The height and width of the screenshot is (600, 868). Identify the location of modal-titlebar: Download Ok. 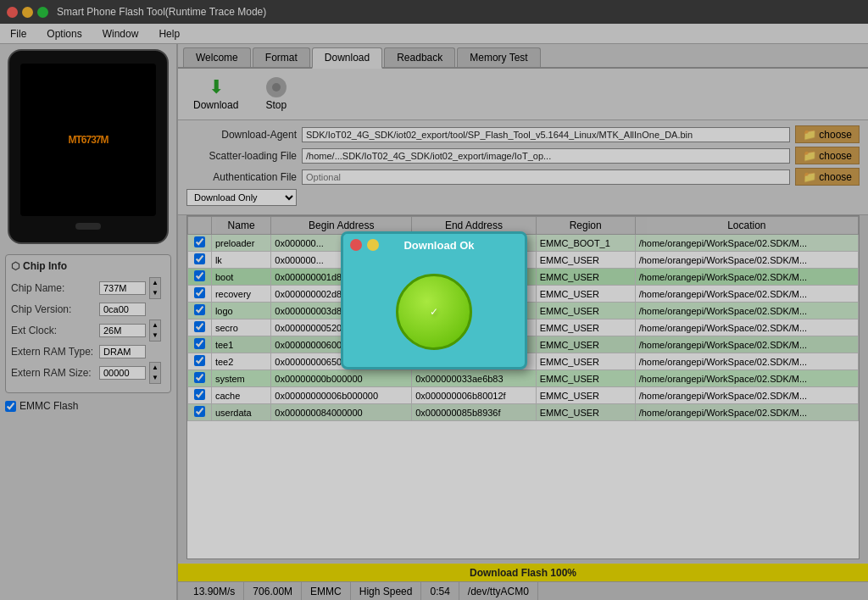
(434, 246).